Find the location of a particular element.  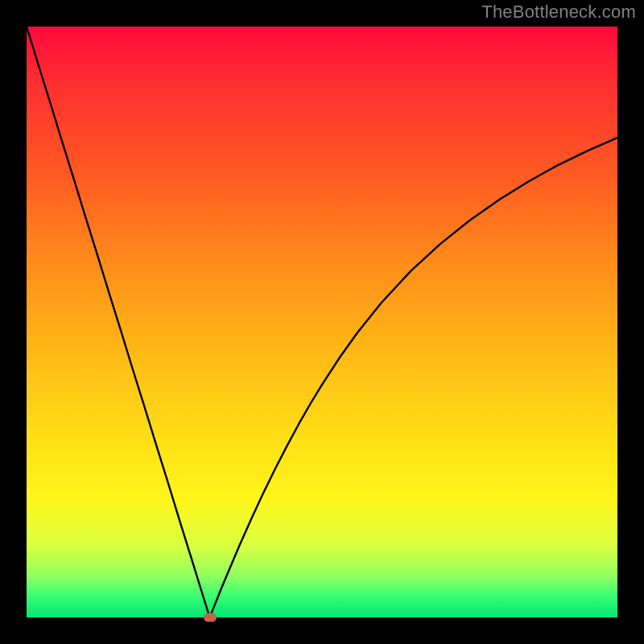

attribution-label: TheBottleneck.com is located at coordinates (559, 12).